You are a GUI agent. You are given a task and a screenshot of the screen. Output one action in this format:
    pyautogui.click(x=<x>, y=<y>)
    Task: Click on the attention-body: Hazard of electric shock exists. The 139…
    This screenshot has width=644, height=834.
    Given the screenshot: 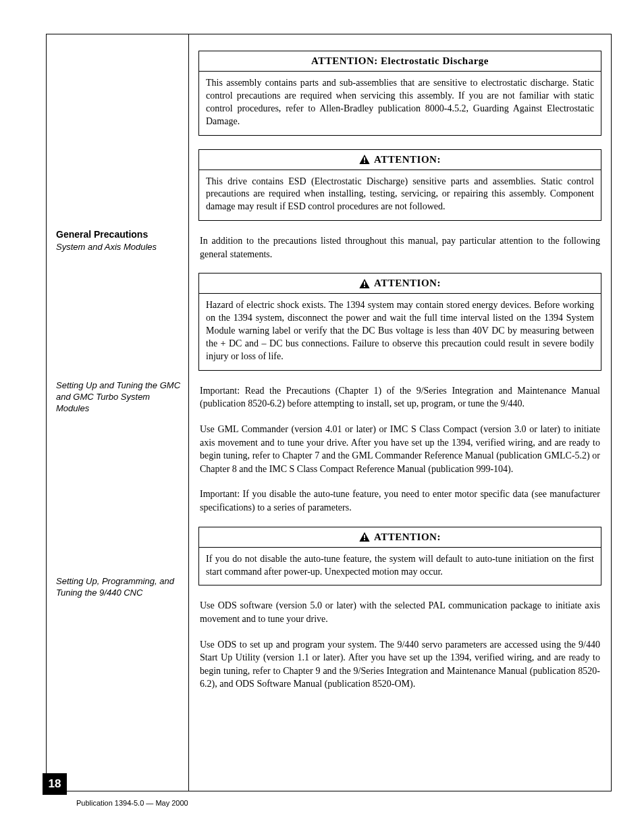 What is the action you would take?
    pyautogui.click(x=400, y=332)
    